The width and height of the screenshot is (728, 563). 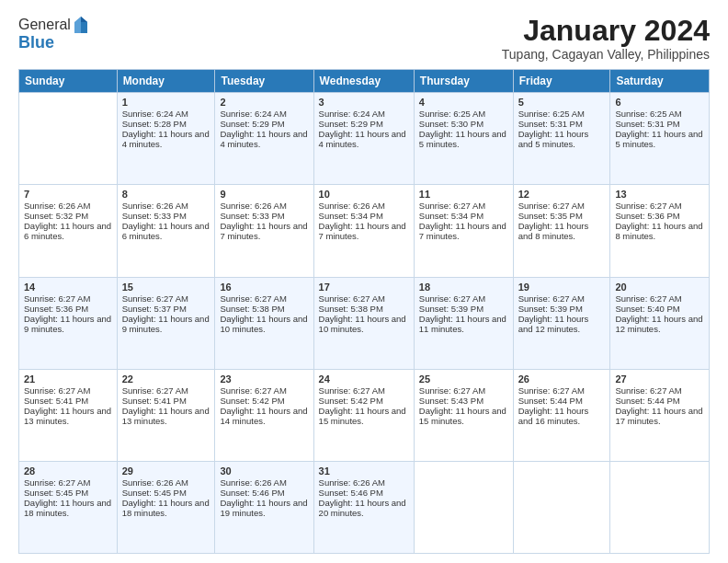 I want to click on day-number: 7, so click(x=68, y=194).